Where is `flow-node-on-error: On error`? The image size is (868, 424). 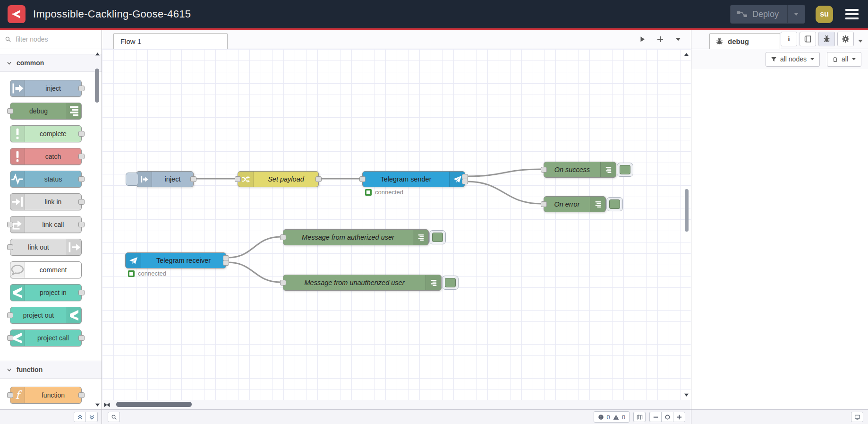
flow-node-on-error: On error is located at coordinates (575, 204).